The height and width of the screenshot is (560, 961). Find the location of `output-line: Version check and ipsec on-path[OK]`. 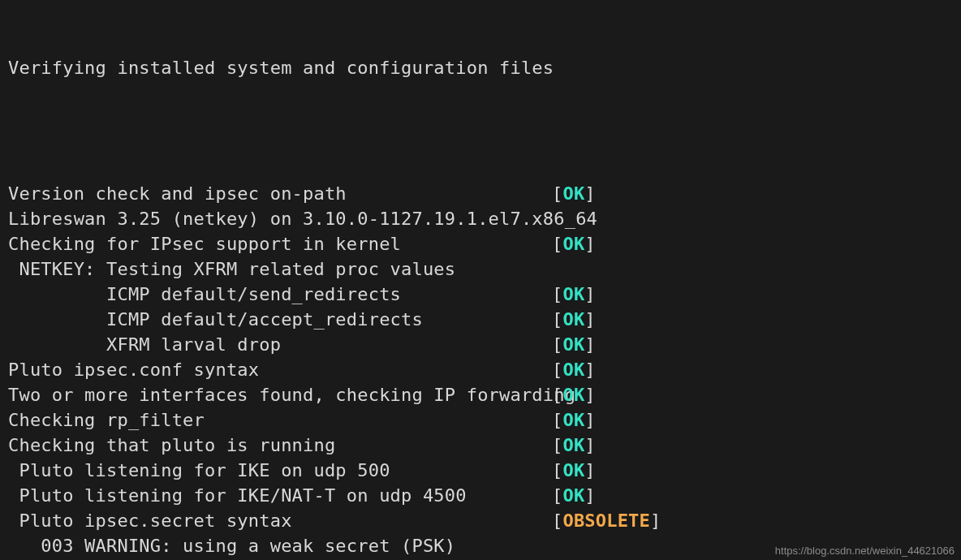

output-line: Version check and ipsec on-path[OK] is located at coordinates (480, 193).